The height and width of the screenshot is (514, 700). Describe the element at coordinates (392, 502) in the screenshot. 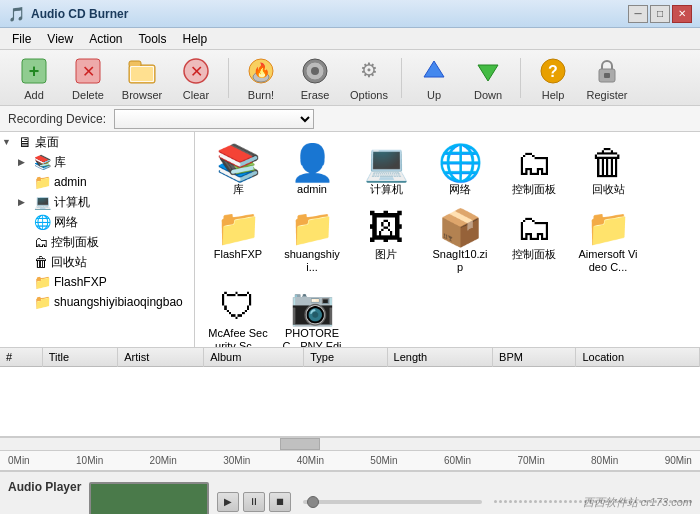

I see `player-slider` at that location.